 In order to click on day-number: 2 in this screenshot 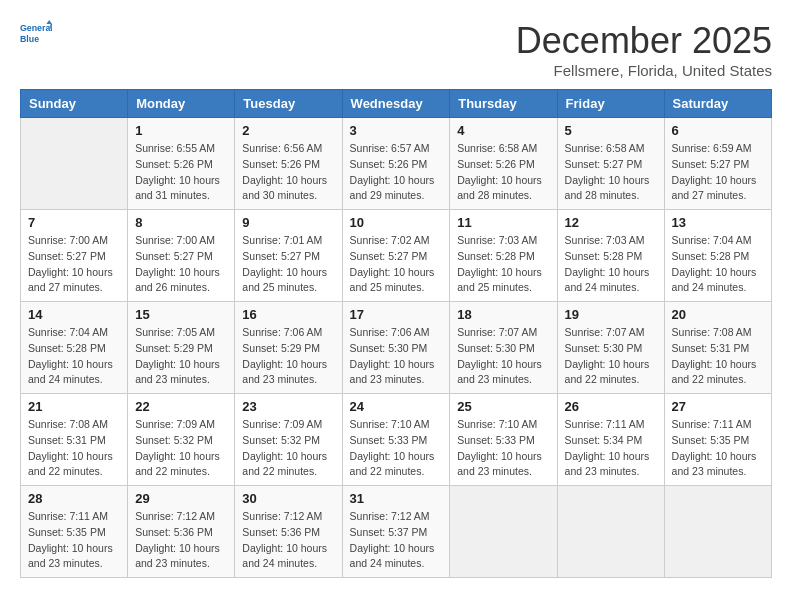, I will do `click(288, 130)`.